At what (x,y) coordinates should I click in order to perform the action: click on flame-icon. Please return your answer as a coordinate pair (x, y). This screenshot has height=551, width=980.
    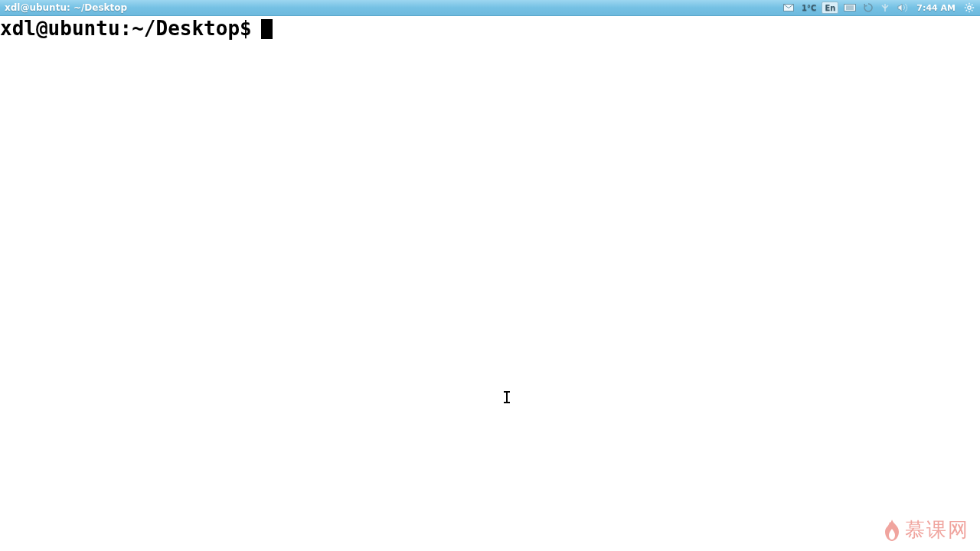
    Looking at the image, I should click on (892, 530).